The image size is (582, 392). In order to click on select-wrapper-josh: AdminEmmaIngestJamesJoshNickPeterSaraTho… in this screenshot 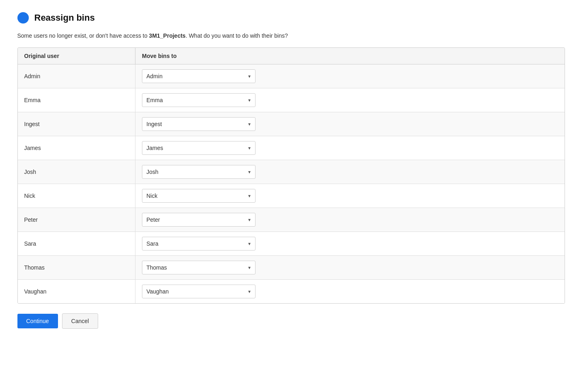, I will do `click(199, 172)`.